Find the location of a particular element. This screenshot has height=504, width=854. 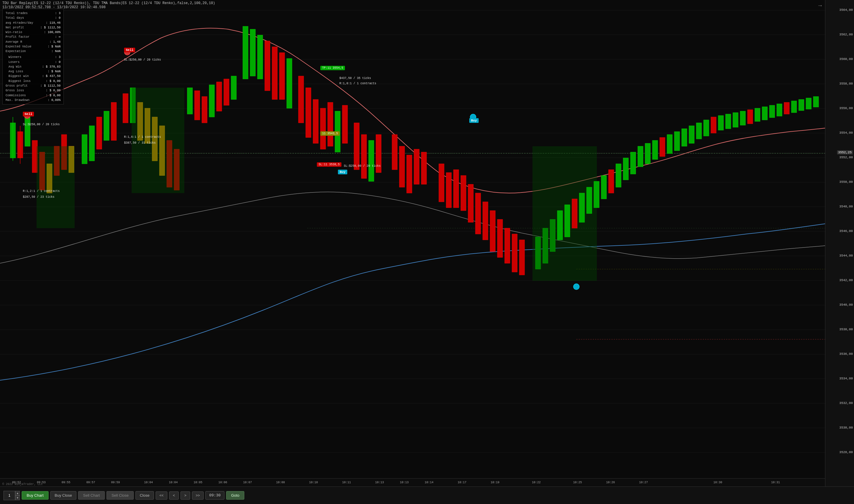

trade-rl-1: R:1,2:1 / 1 contracts is located at coordinates (41, 191).